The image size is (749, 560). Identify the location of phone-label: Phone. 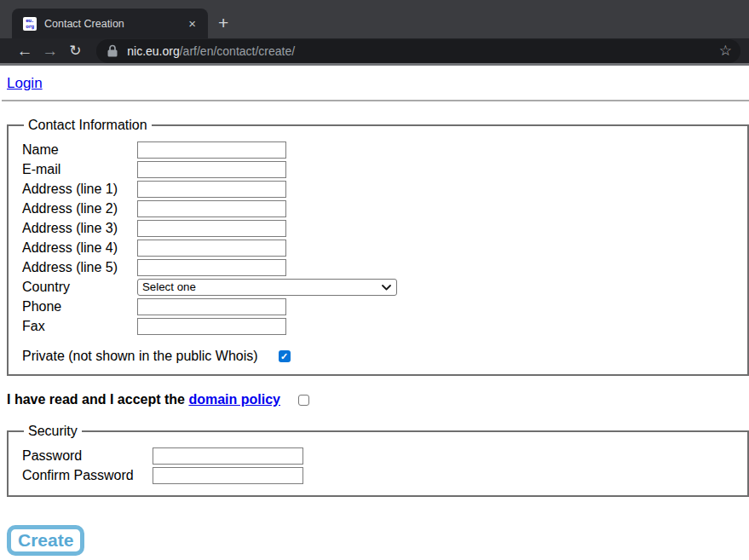
(80, 307).